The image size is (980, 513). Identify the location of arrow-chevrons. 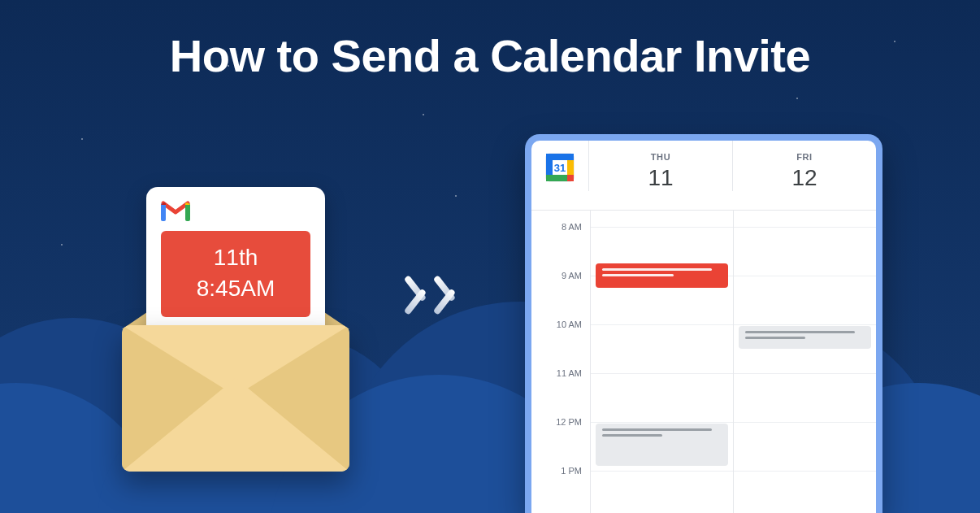
(441, 295).